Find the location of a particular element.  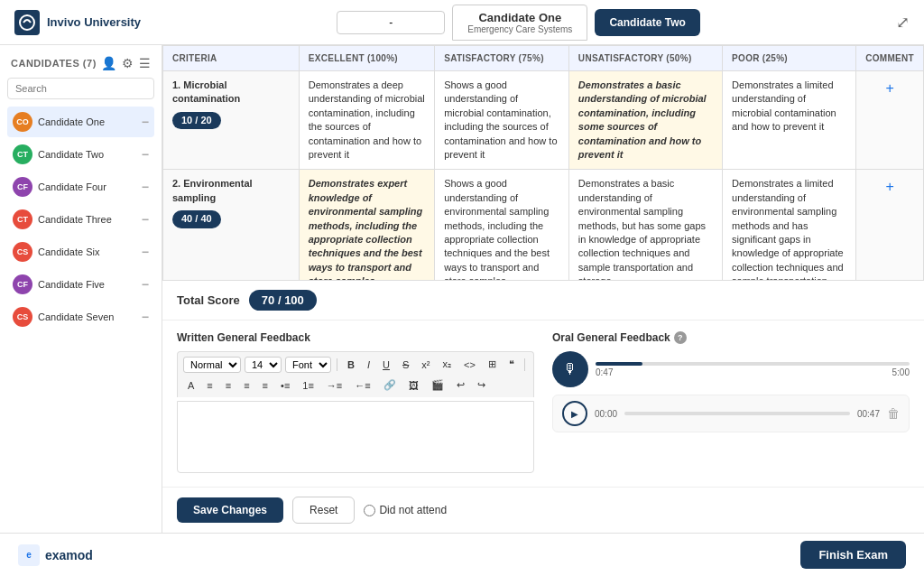

underline-btn: U is located at coordinates (386, 365).